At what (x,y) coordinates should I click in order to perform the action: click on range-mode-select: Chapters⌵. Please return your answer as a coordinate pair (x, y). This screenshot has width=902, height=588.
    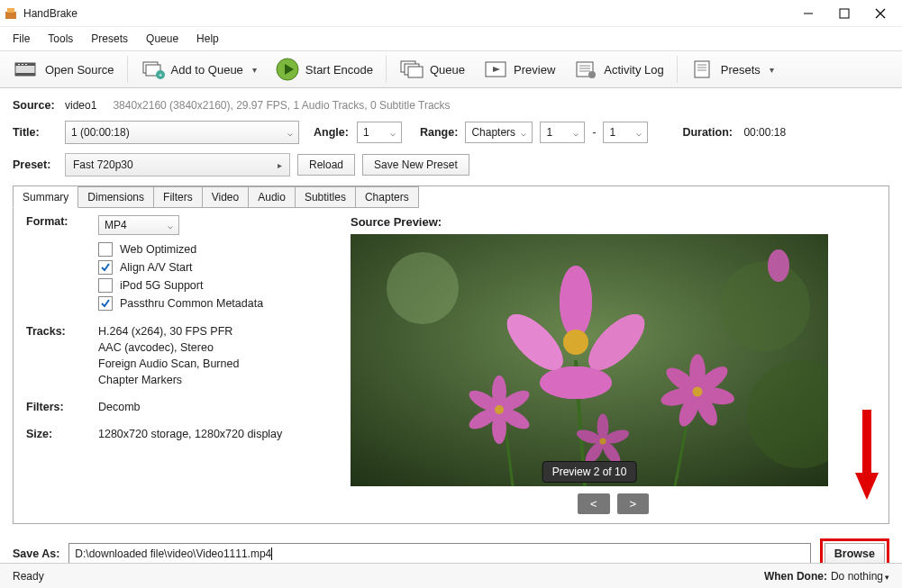
    Looking at the image, I should click on (499, 132).